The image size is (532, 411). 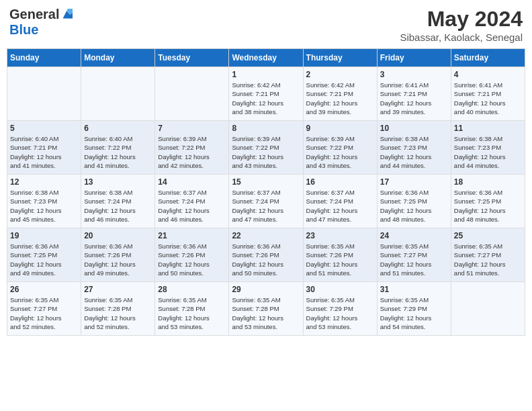 I want to click on day-number: 7, so click(x=192, y=128).